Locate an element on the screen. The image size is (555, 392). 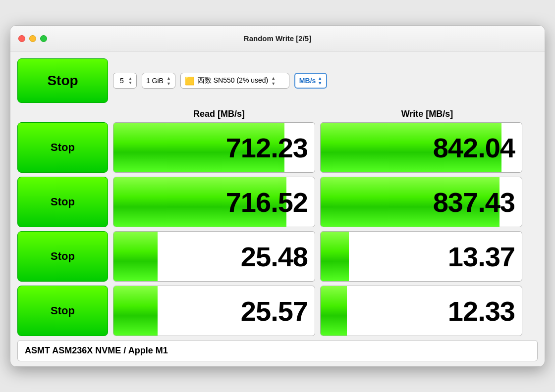
spinner-arrows: ▲ ▼ is located at coordinates (130, 81).